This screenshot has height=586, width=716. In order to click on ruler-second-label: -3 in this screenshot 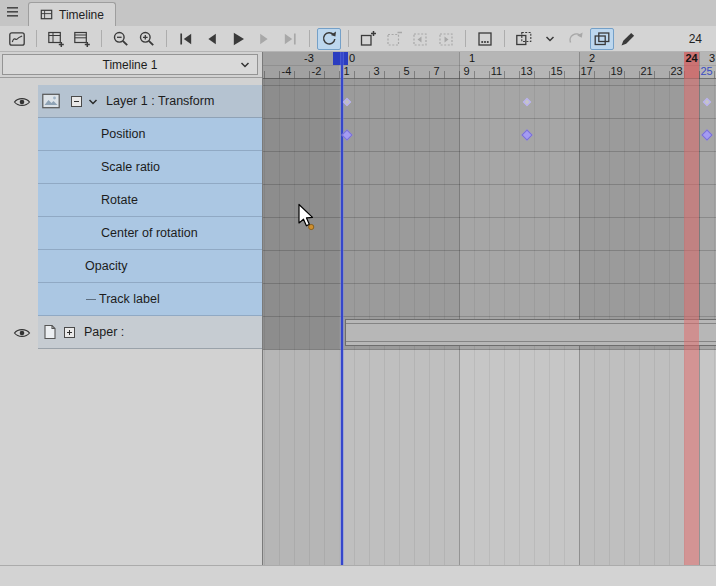, I will do `click(309, 58)`.